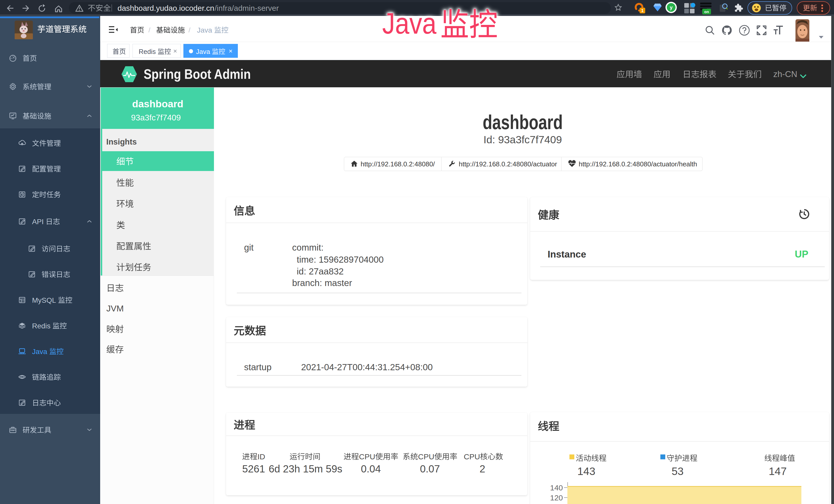  I want to click on svg-text: MySQL, so click(45, 300).